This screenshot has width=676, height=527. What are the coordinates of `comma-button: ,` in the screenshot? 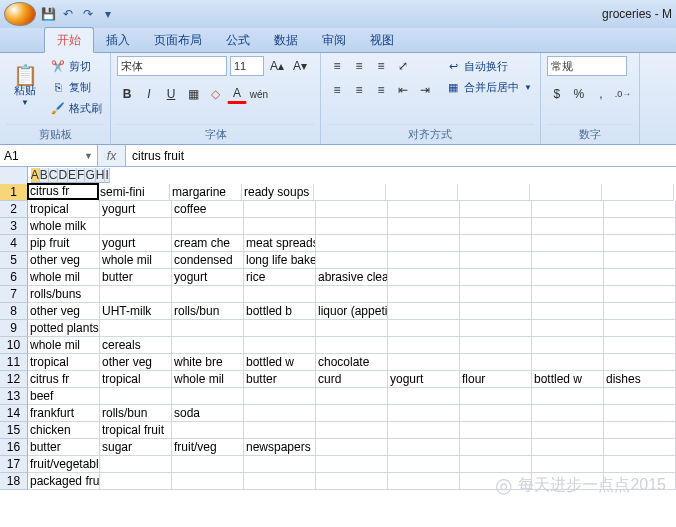 It's located at (601, 94).